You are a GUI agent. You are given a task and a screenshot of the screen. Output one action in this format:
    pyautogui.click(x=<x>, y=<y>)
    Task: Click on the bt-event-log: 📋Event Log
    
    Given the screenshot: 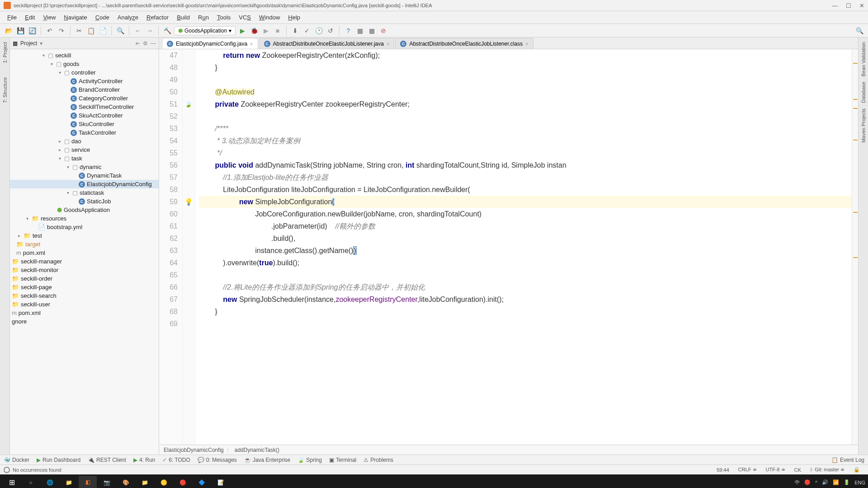 What is the action you would take?
    pyautogui.click(x=848, y=460)
    